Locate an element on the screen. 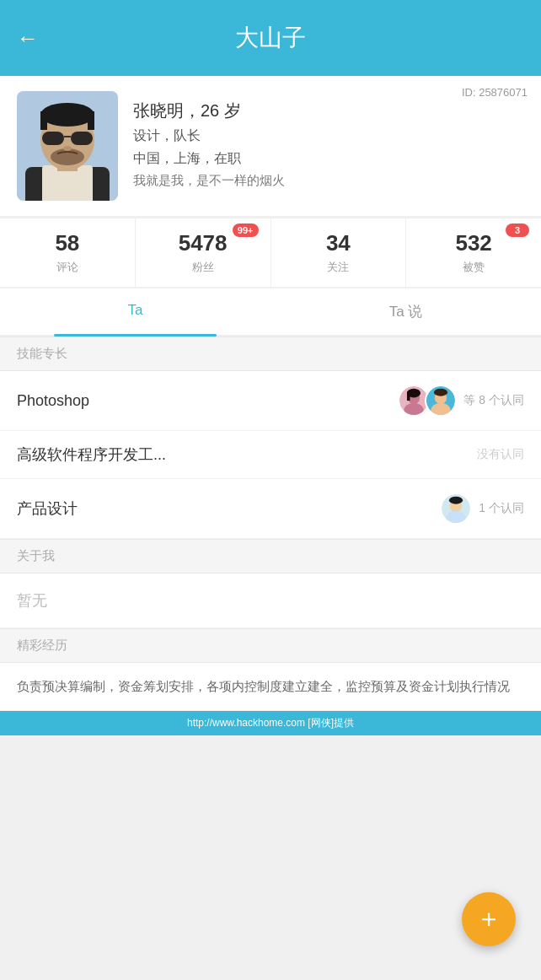 Image resolution: width=541 pixels, height=980 pixels. profile-section: ID: 25876071 is located at coordinates (270, 146).